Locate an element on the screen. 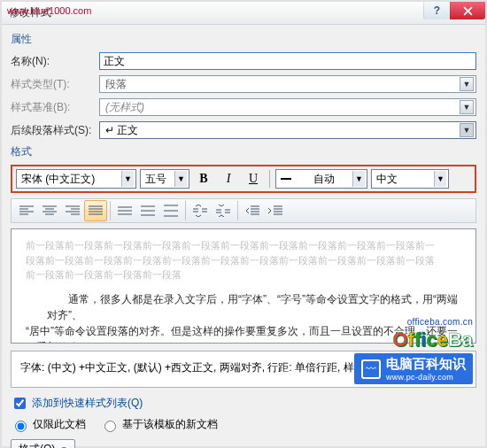 This screenshot has height=448, width=487. add-quick-style-checkbox: 添加到快速样式列表(Q) is located at coordinates (76, 404).